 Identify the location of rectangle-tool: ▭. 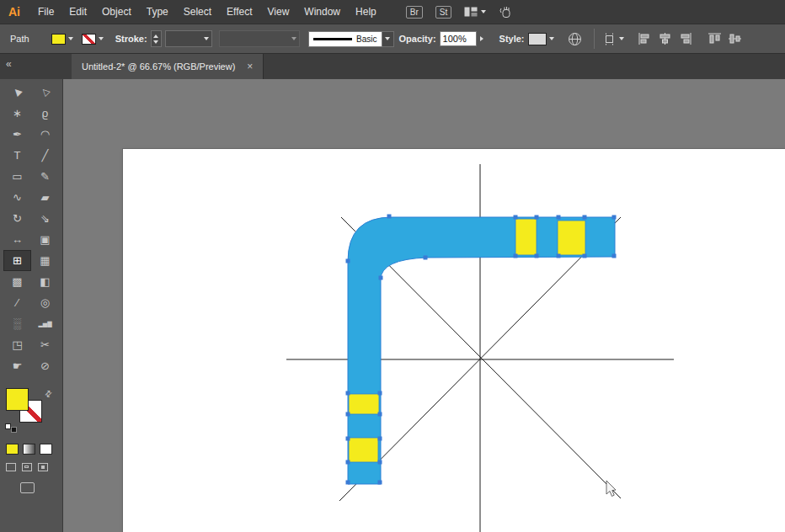
(17, 177).